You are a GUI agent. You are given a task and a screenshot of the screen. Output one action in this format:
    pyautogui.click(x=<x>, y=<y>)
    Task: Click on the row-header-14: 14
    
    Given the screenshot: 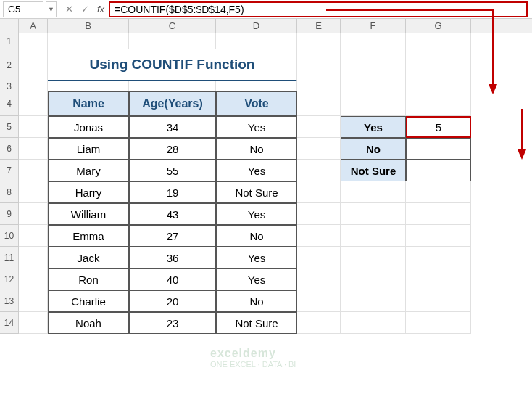 What is the action you would take?
    pyautogui.click(x=9, y=323)
    